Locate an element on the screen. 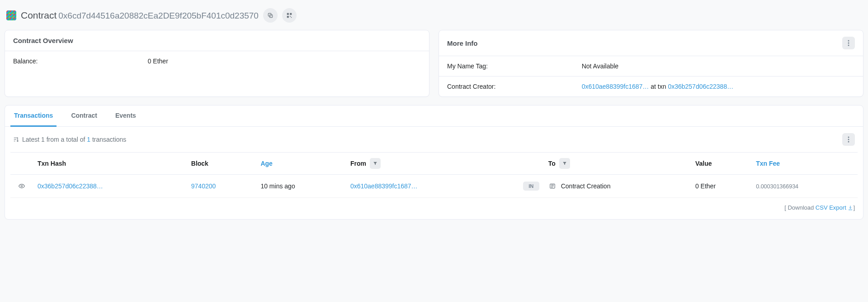  tab-events: Events is located at coordinates (126, 116).